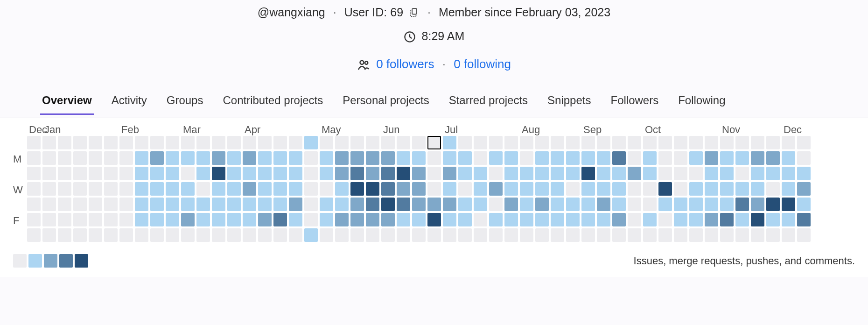 The image size is (868, 325). Describe the element at coordinates (273, 103) in the screenshot. I see `tab-contributed-projects: Contributed projects` at that location.